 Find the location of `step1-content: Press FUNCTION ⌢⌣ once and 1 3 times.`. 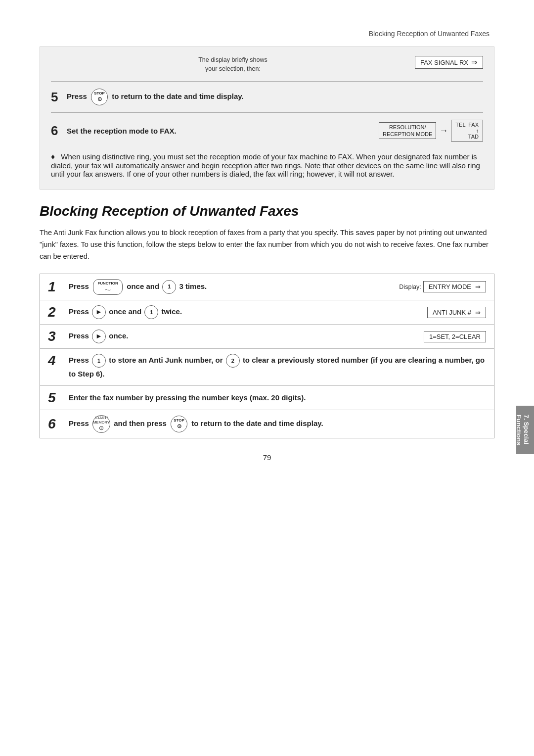

step1-content: Press FUNCTION ⌢⌣ once and 1 3 times. is located at coordinates (234, 287).